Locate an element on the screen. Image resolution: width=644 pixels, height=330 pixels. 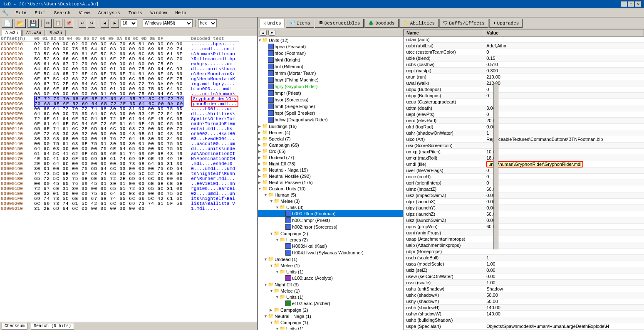
tree-item-hmtm: htmm (Mortar Team) is located at coordinates (330, 73).